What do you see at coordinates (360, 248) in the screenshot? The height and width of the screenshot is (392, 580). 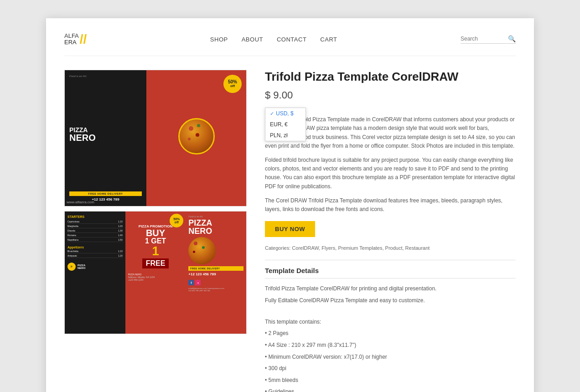 I see `category-premium: Premium Templates` at bounding box center [360, 248].